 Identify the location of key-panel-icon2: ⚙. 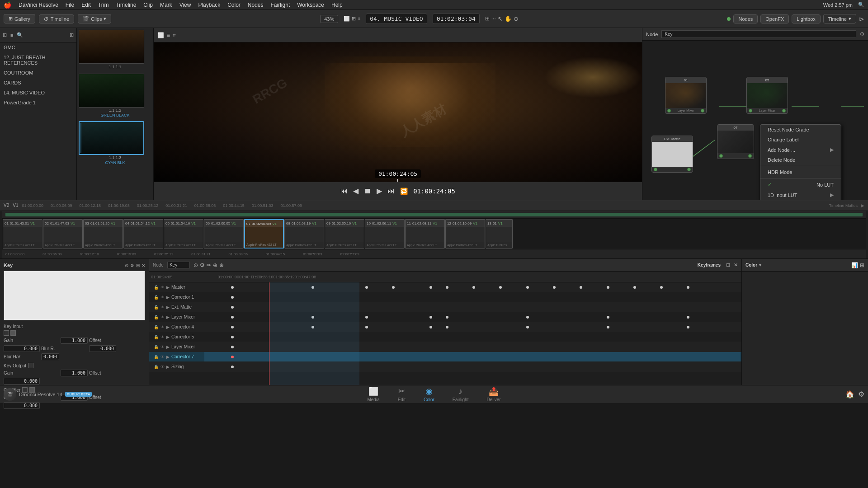
(132, 266).